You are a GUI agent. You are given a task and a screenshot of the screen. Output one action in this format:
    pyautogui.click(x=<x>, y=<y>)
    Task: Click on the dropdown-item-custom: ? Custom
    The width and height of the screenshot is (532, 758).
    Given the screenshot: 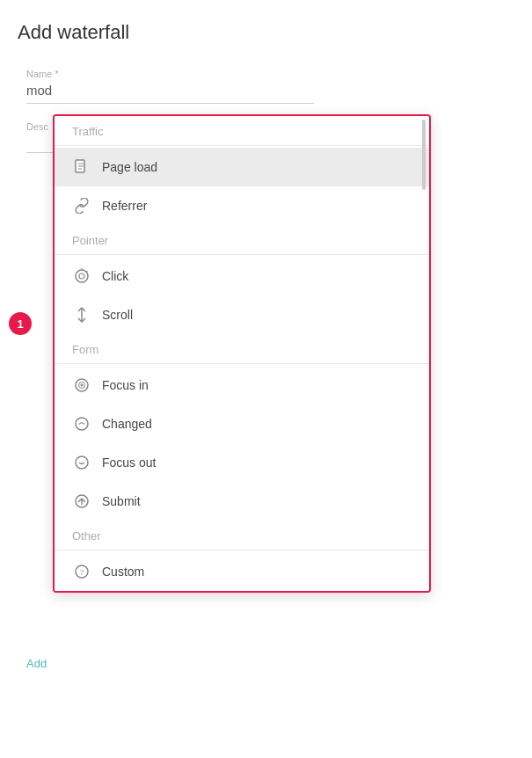 What is the action you would take?
    pyautogui.click(x=242, y=572)
    